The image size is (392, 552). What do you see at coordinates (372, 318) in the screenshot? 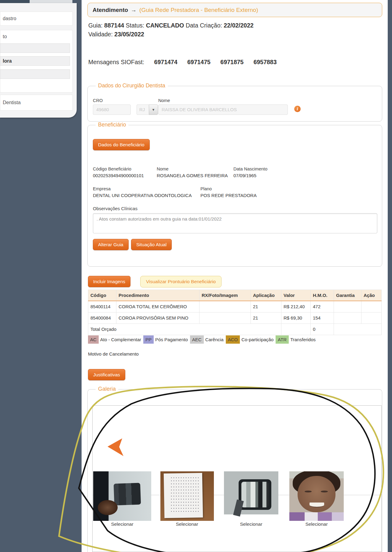
I see `cell-acao` at bounding box center [372, 318].